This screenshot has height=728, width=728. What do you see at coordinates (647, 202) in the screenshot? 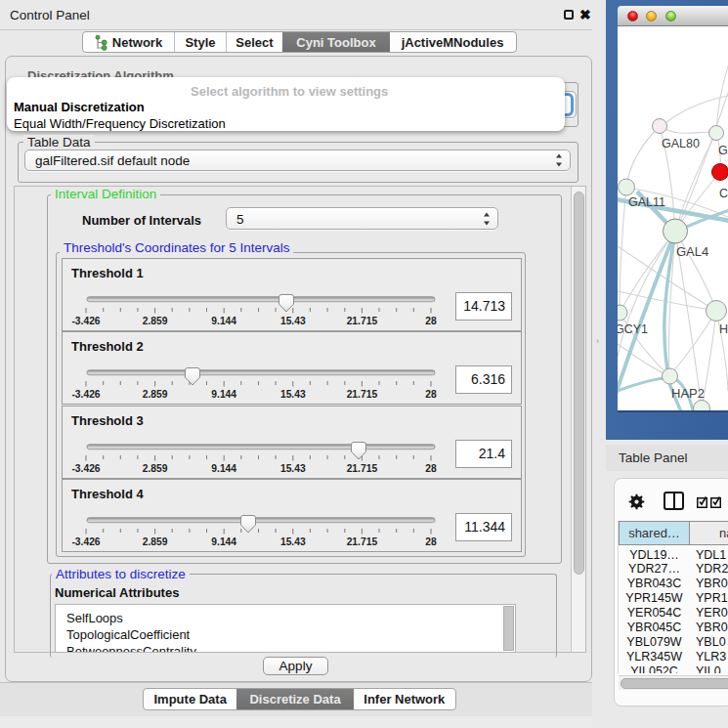
I see `svg-text: GAL11` at bounding box center [647, 202].